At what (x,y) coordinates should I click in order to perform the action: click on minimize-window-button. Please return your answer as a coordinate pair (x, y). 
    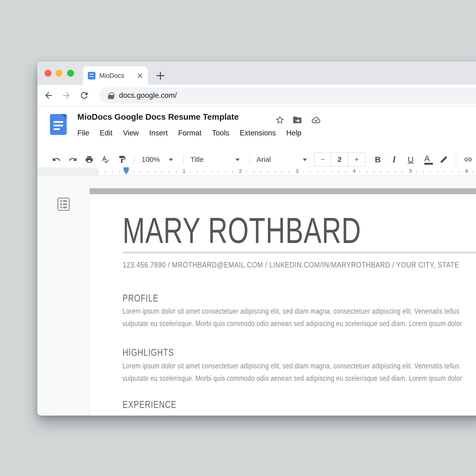
    Looking at the image, I should click on (59, 73).